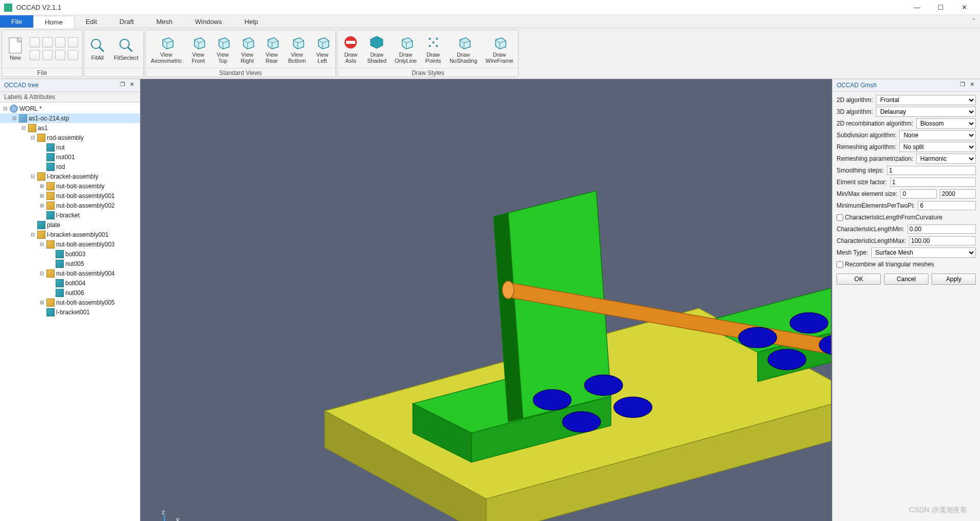  Describe the element at coordinates (70, 312) in the screenshot. I see `model-tree: ⊟WORL *⊟as1-oc-214.stp⊟as1⊟rod-assemblyn…` at that location.